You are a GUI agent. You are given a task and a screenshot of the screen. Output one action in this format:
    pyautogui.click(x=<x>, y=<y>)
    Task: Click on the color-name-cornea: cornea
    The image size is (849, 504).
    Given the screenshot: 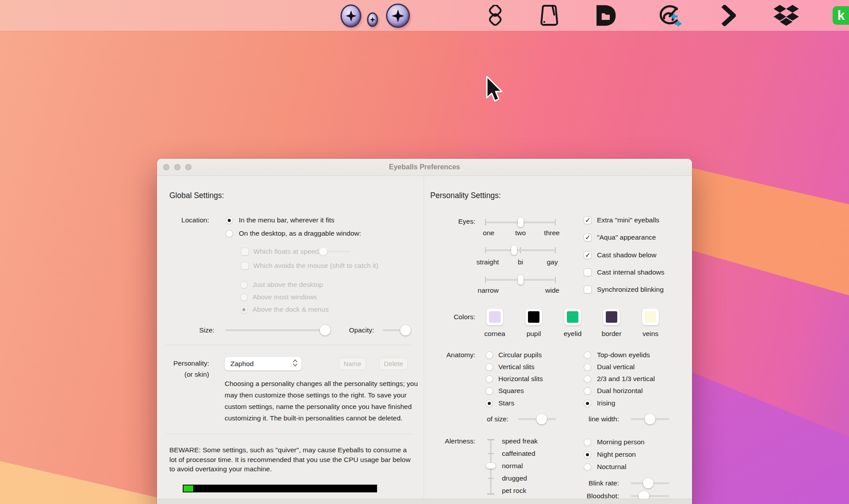 What is the action you would take?
    pyautogui.click(x=494, y=334)
    